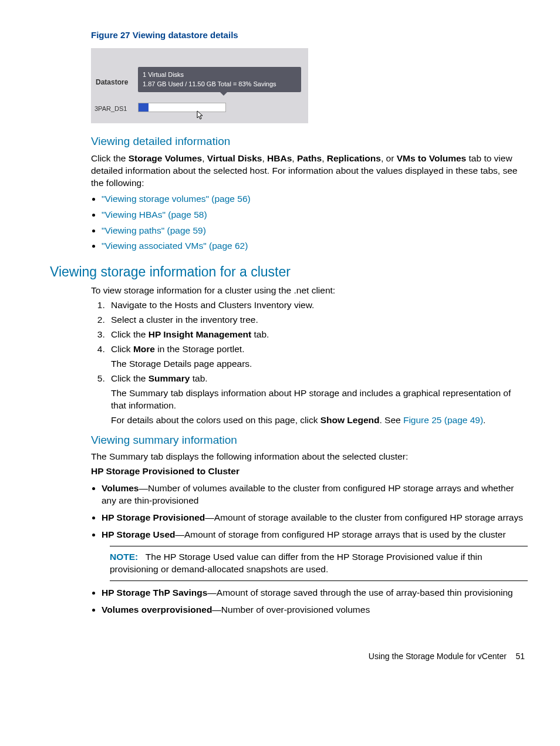 The image size is (560, 746). I want to click on note-text: The HP Storage Used value can differ fro…, so click(296, 563).